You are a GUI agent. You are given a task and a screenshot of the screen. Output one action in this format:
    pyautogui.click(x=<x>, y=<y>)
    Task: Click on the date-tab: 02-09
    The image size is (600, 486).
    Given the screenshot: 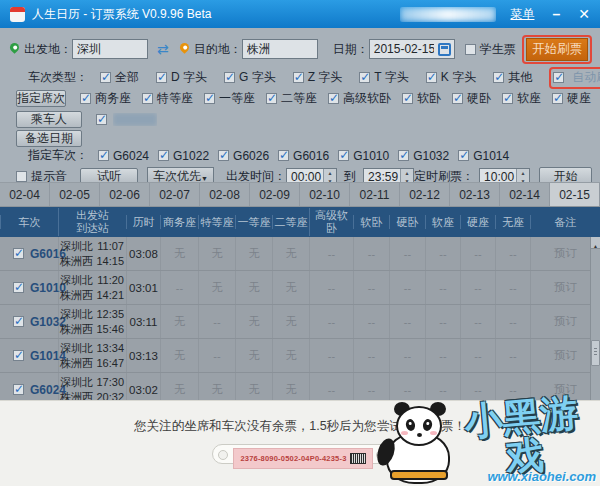 What is the action you would take?
    pyautogui.click(x=275, y=194)
    